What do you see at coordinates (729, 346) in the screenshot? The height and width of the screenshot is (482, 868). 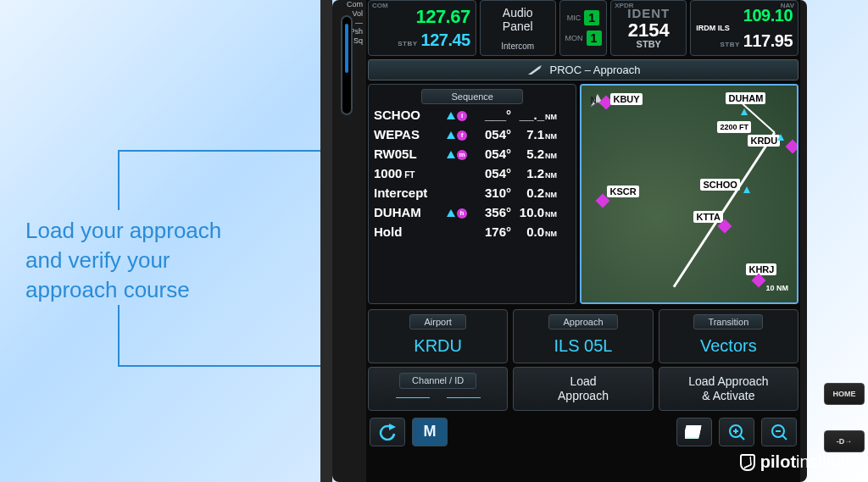 I see `transition-value: Vectors` at bounding box center [729, 346].